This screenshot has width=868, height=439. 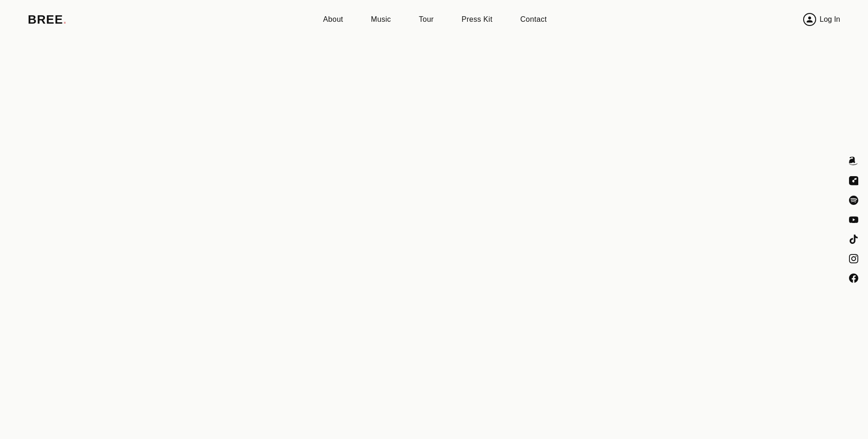 What do you see at coordinates (381, 19) in the screenshot?
I see `nav-music: Music` at bounding box center [381, 19].